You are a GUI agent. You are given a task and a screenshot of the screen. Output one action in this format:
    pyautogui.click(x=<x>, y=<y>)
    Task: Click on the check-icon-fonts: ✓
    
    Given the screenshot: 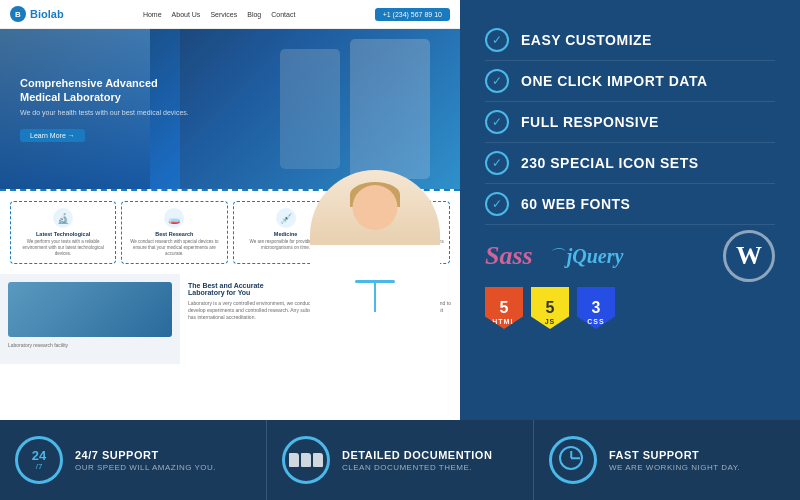 What is the action you would take?
    pyautogui.click(x=497, y=204)
    